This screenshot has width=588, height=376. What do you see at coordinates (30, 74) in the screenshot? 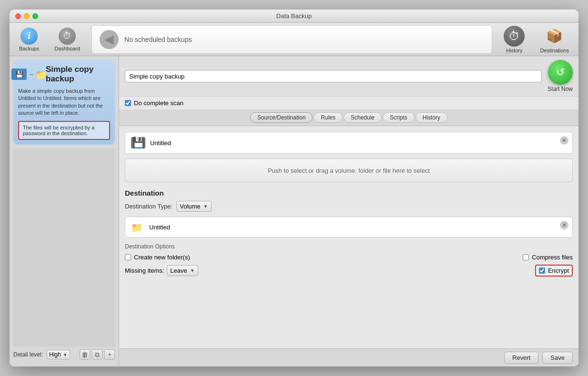
I see `backup-type-icon: 💾 → 📁` at bounding box center [30, 74].